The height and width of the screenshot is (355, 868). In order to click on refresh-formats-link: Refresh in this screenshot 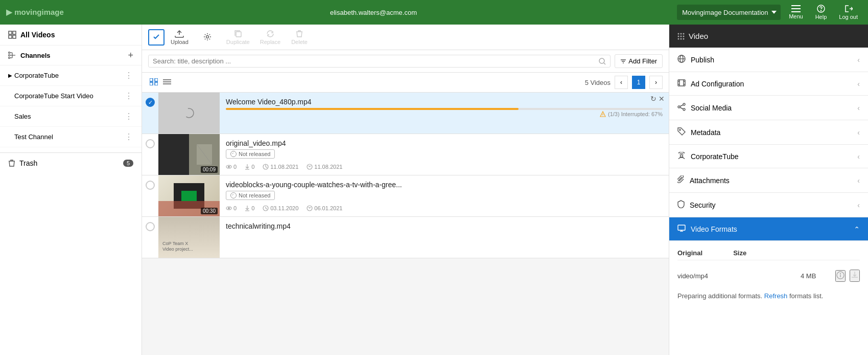, I will do `click(776, 296)`.